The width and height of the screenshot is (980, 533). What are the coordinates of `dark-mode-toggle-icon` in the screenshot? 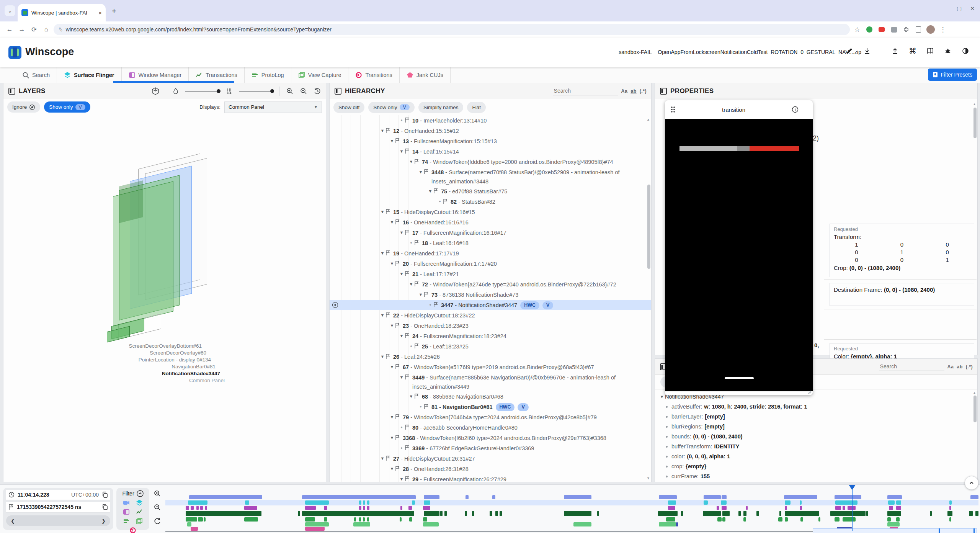 It's located at (965, 51).